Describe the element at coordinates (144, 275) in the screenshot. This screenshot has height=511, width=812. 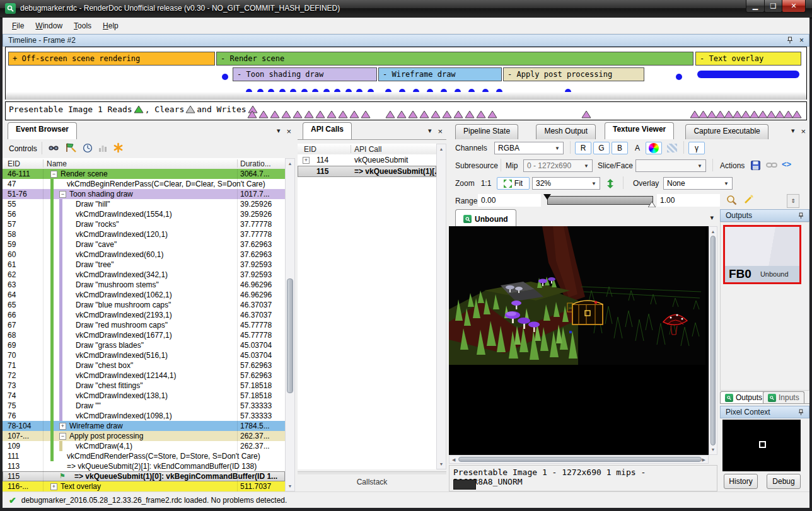
I see `event-row: 62vkCmdDrawIndexed(342,1)37.92593` at that location.